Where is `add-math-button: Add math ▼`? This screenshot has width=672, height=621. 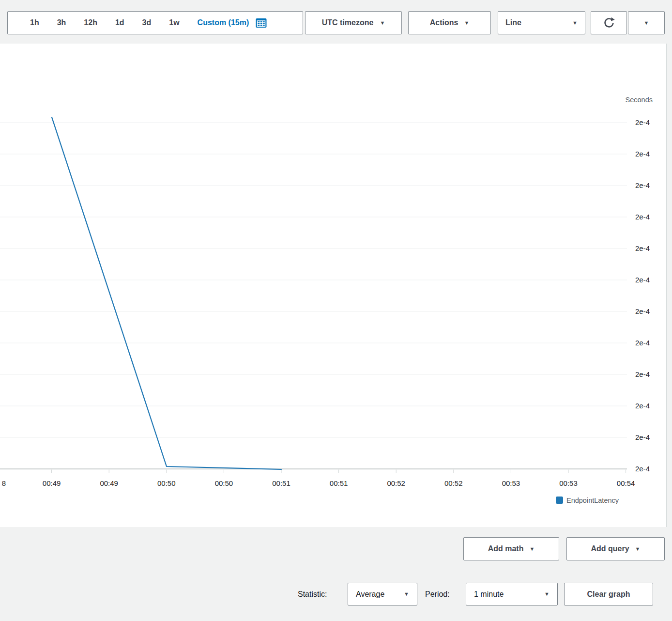
add-math-button: Add math ▼ is located at coordinates (511, 549).